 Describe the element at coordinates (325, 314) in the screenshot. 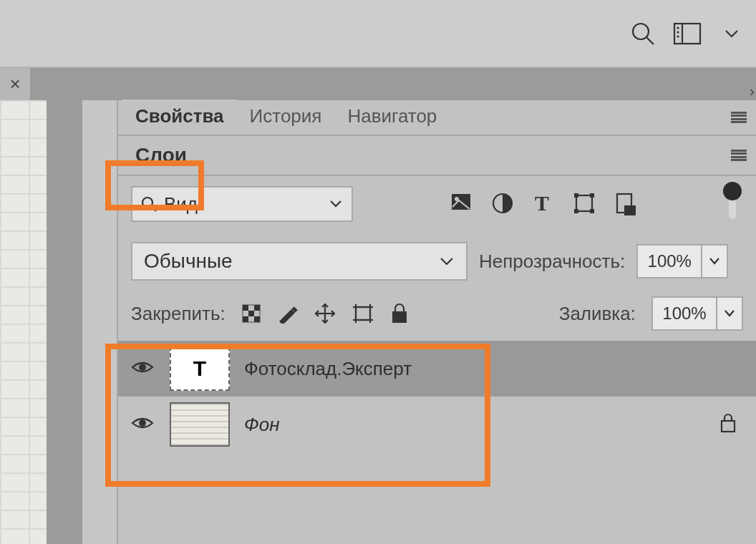

I see `lock-position-icon` at that location.